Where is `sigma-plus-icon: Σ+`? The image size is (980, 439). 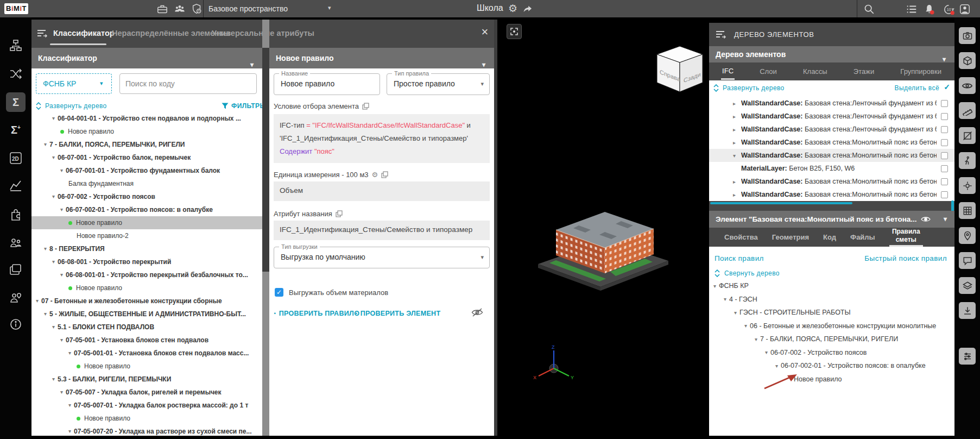 sigma-plus-icon: Σ+ is located at coordinates (16, 130).